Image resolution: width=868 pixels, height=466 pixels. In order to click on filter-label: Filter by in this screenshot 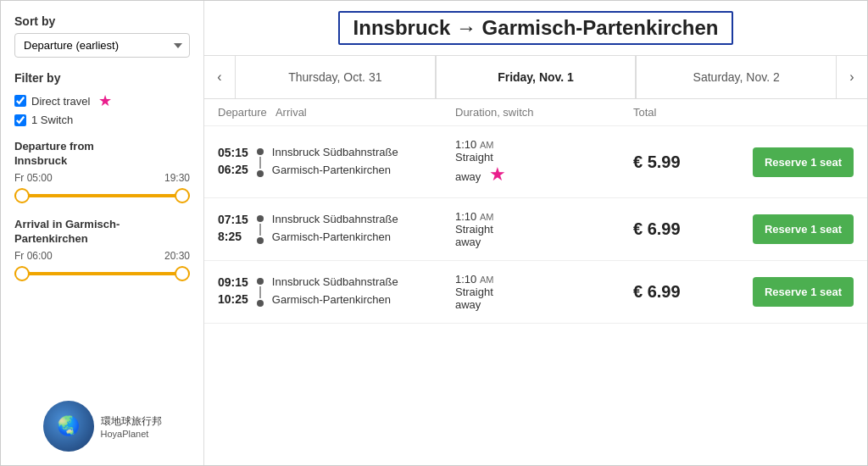, I will do `click(102, 78)`.